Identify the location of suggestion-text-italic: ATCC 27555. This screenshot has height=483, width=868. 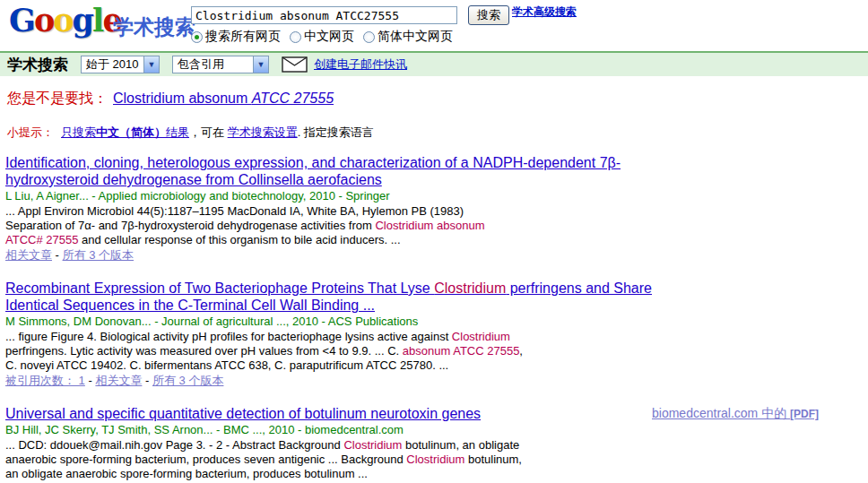
(292, 99).